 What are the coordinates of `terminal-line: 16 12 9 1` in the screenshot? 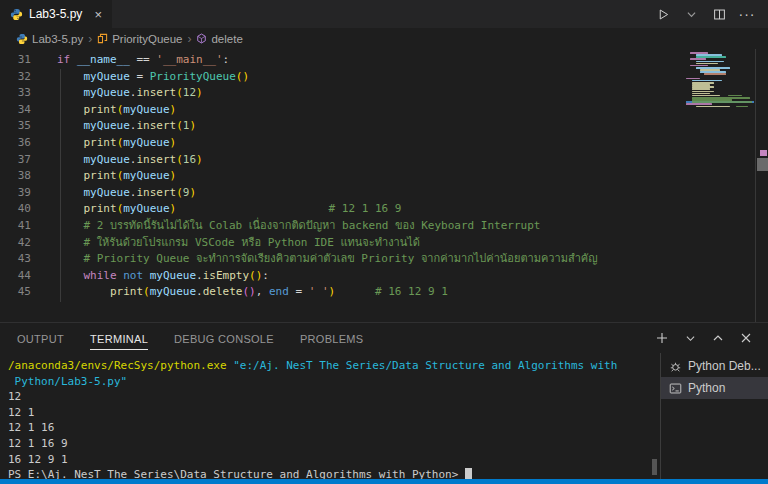 It's located at (332, 460).